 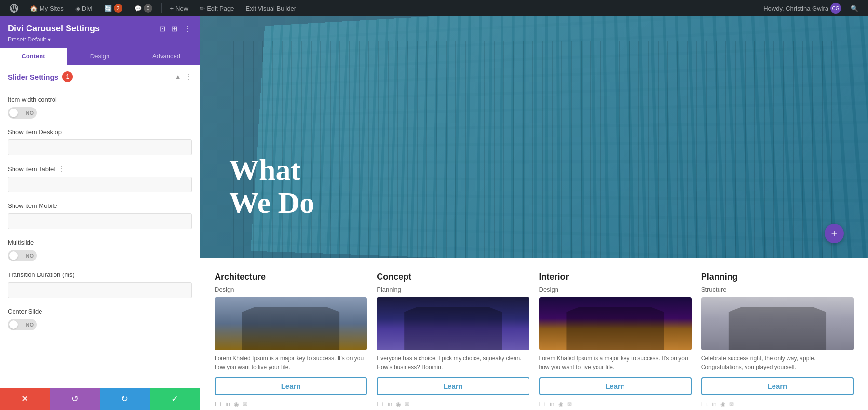 What do you see at coordinates (100, 40) in the screenshot?
I see `preset-selector: Preset: Default ▾` at bounding box center [100, 40].